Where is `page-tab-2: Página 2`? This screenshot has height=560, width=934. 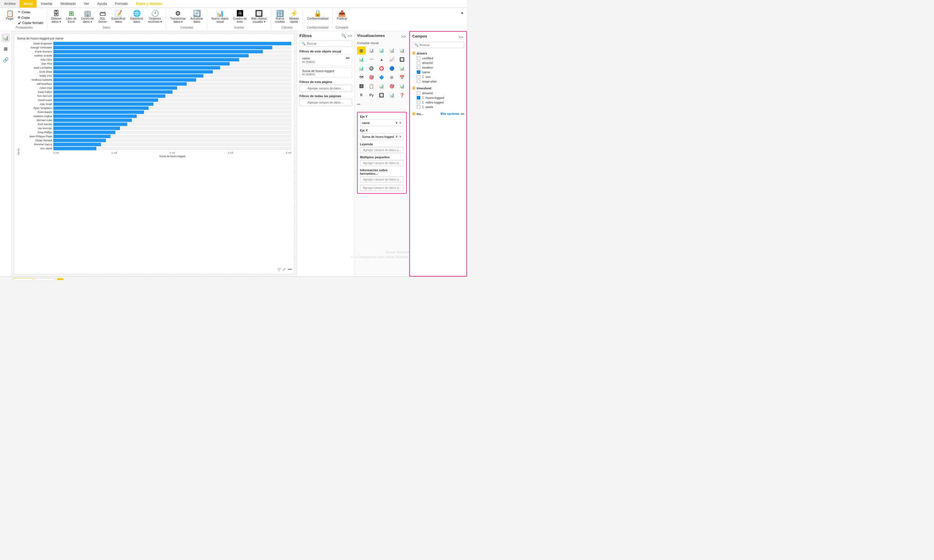
page-tab-2: Página 2 is located at coordinates (45, 279).